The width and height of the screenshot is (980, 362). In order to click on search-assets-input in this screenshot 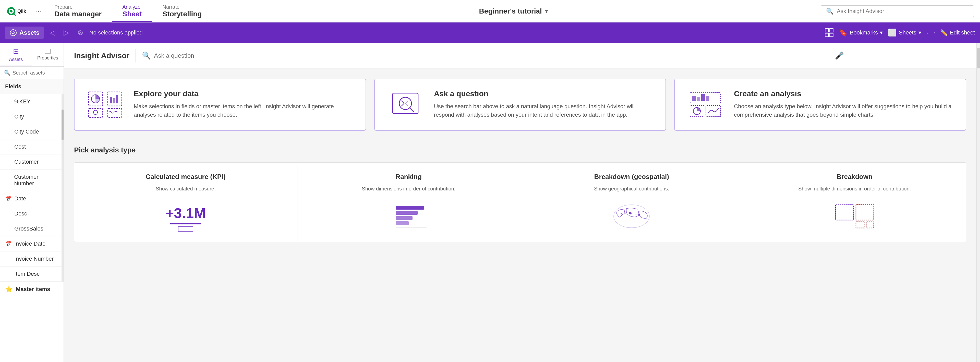, I will do `click(38, 73)`.